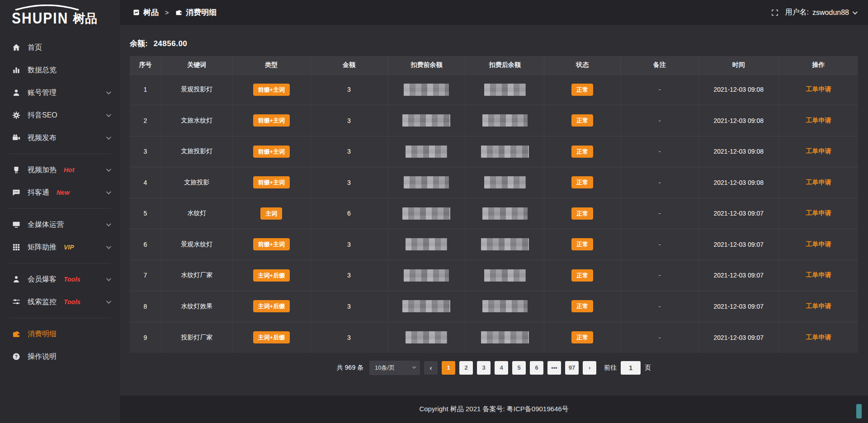  I want to click on page-ellipsis-button: •••, so click(554, 368).